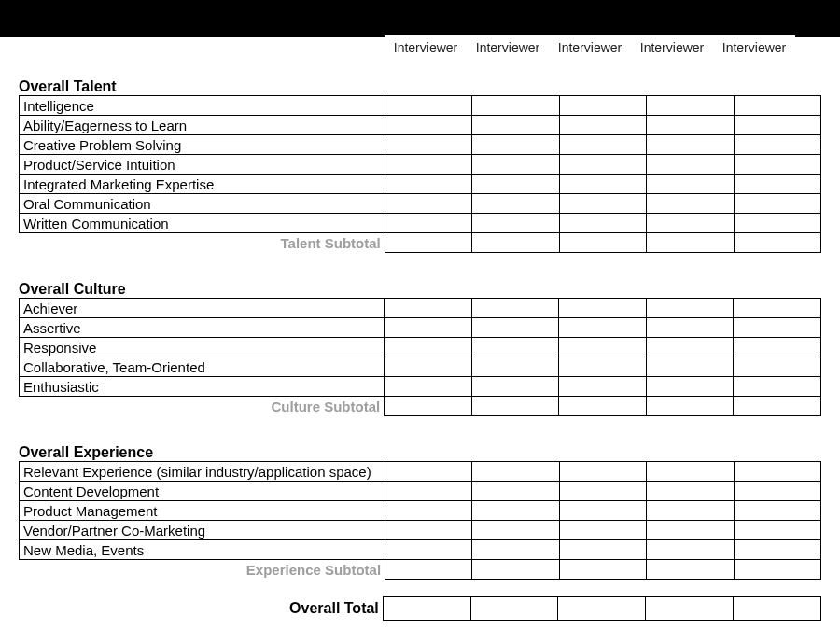  I want to click on col-header-4: Interviewer, so click(672, 48).